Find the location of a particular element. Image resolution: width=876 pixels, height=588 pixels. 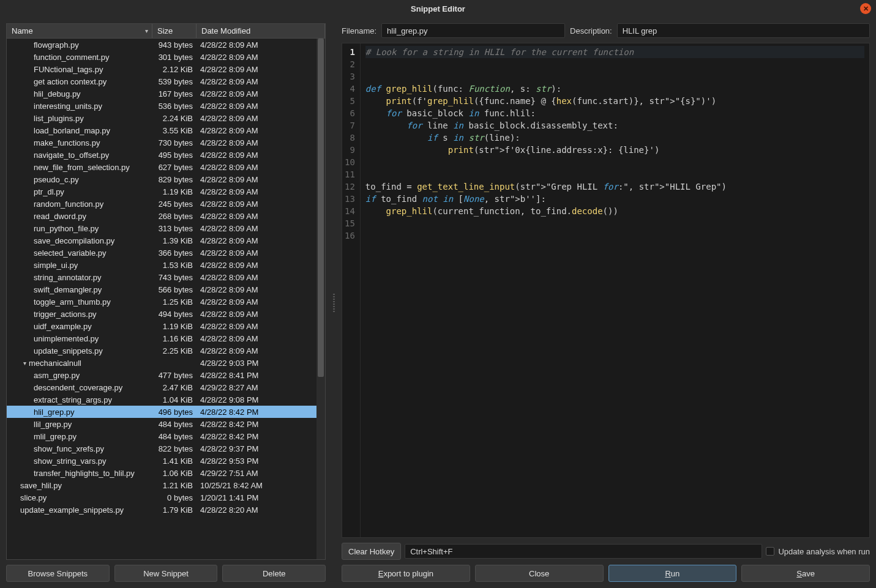

description-input is located at coordinates (743, 31).